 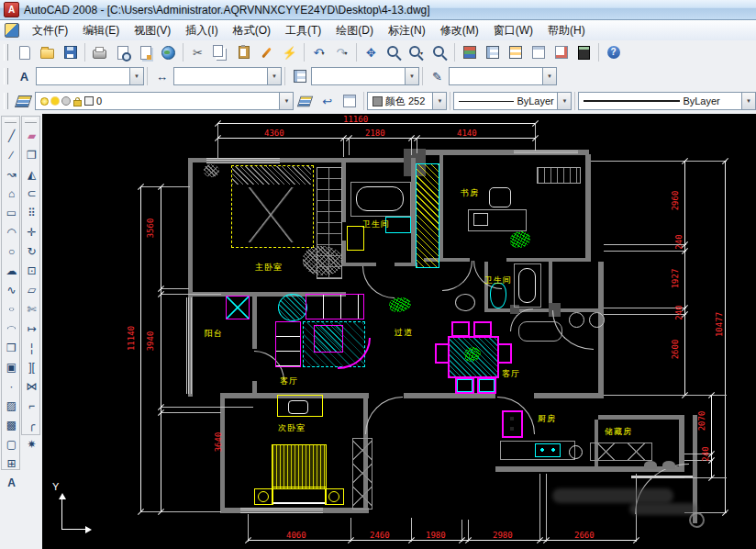 What do you see at coordinates (11, 386) in the screenshot?
I see `point-button: ∙` at bounding box center [11, 386].